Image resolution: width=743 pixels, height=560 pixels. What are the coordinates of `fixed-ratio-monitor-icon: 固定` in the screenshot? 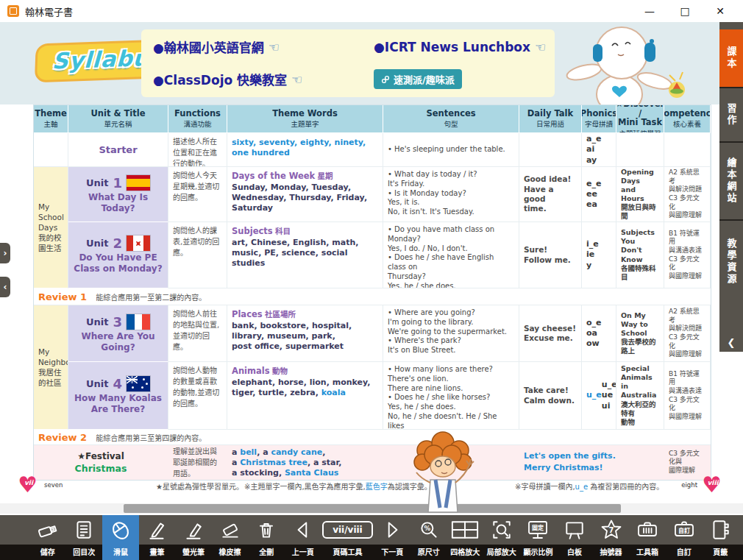 It's located at (538, 530).